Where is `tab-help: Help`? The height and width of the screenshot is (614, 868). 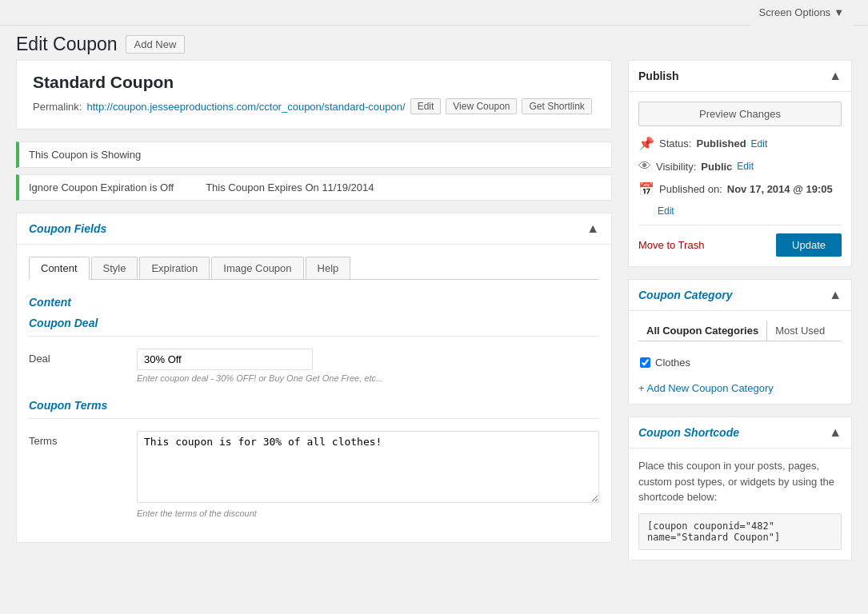
tab-help: Help is located at coordinates (328, 268).